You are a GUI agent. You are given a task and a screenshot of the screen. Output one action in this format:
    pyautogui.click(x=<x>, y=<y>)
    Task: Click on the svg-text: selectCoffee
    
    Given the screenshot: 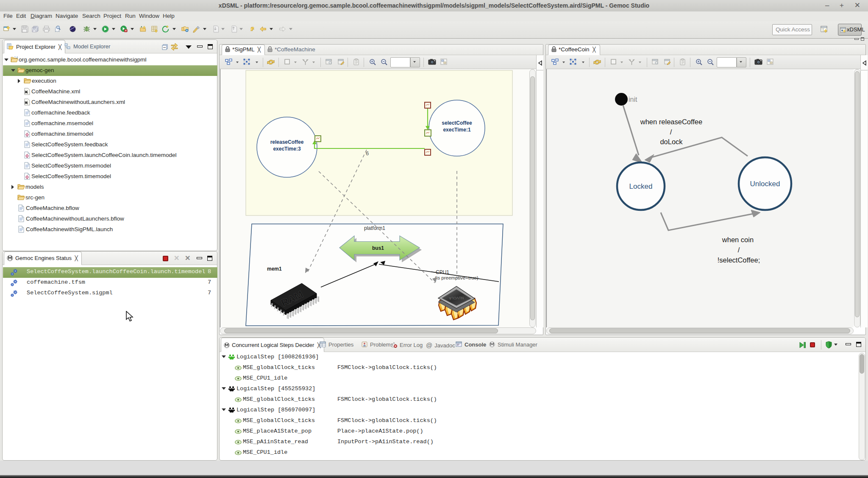 What is the action you would take?
    pyautogui.click(x=457, y=123)
    